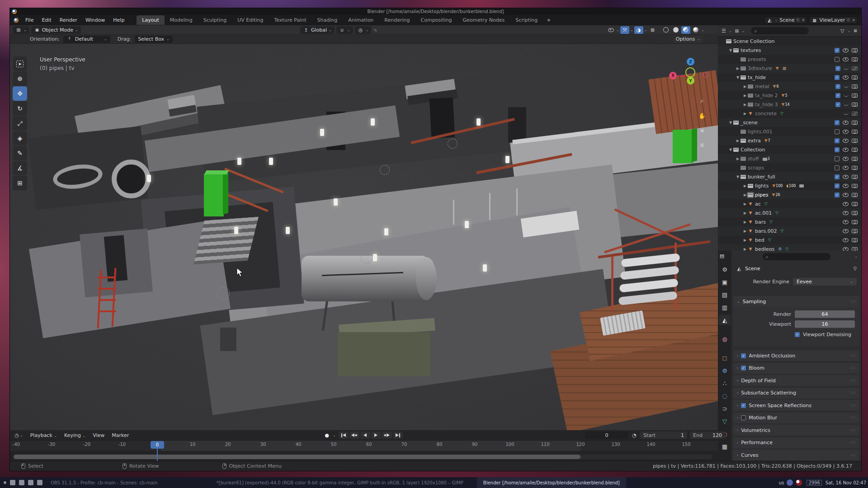 Image resolution: width=868 pixels, height=488 pixels. I want to click on timeline-editor-icon: ◷, so click(17, 435).